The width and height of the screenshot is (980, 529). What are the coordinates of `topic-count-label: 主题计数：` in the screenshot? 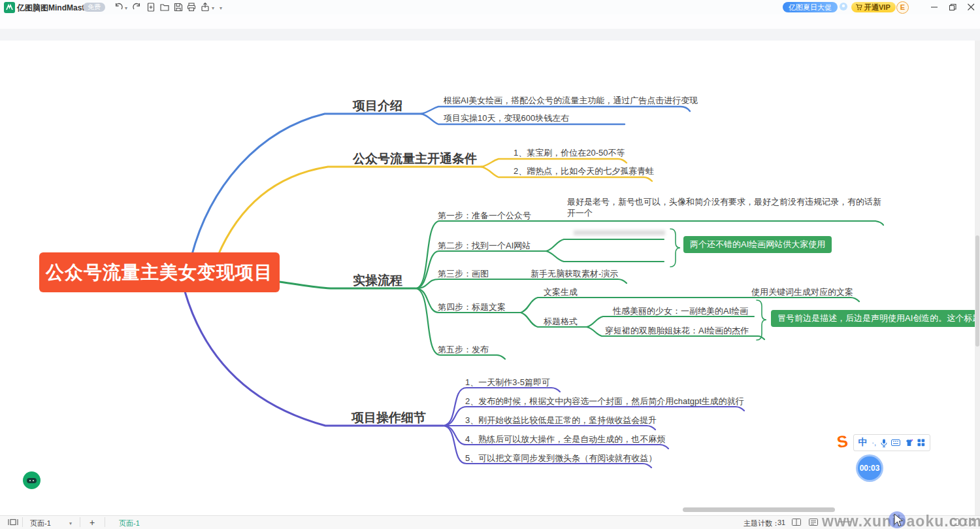 It's located at (762, 523).